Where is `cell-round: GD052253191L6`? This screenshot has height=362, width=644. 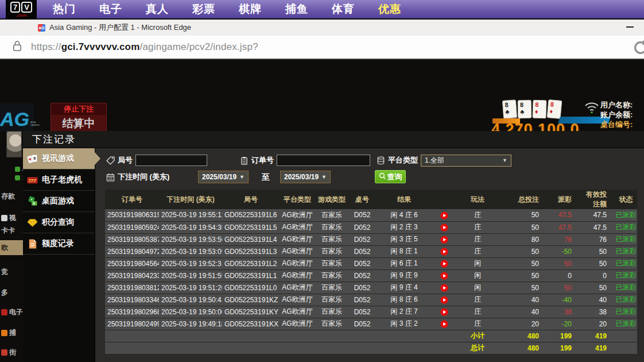 cell-round: GD052253191L6 is located at coordinates (251, 215).